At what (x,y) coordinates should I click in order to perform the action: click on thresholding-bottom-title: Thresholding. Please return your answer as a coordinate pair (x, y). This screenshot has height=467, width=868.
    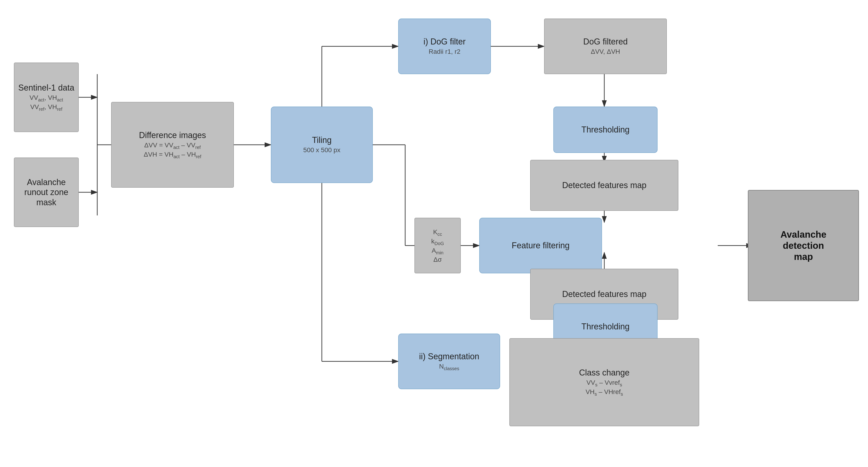
    Looking at the image, I should click on (605, 326).